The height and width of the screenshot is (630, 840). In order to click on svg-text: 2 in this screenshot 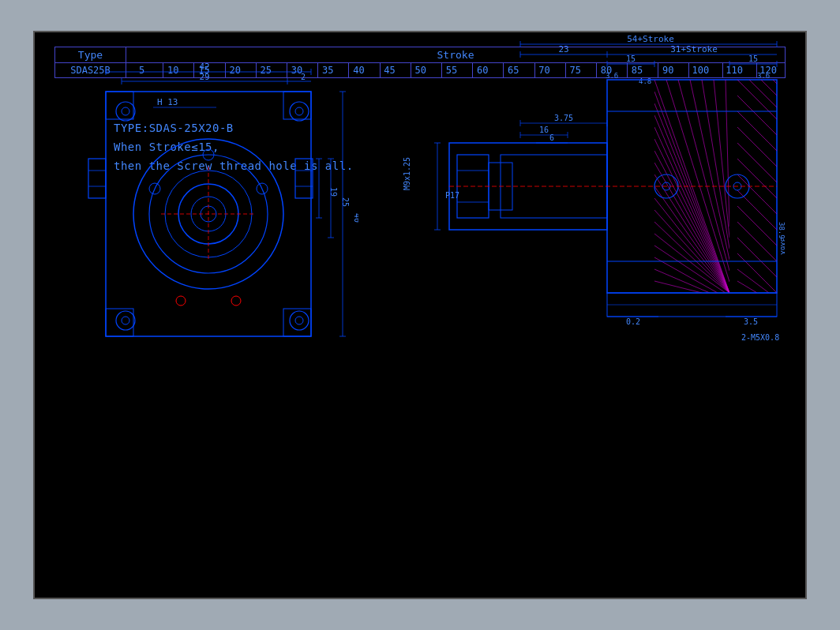, I will do `click(303, 77)`.